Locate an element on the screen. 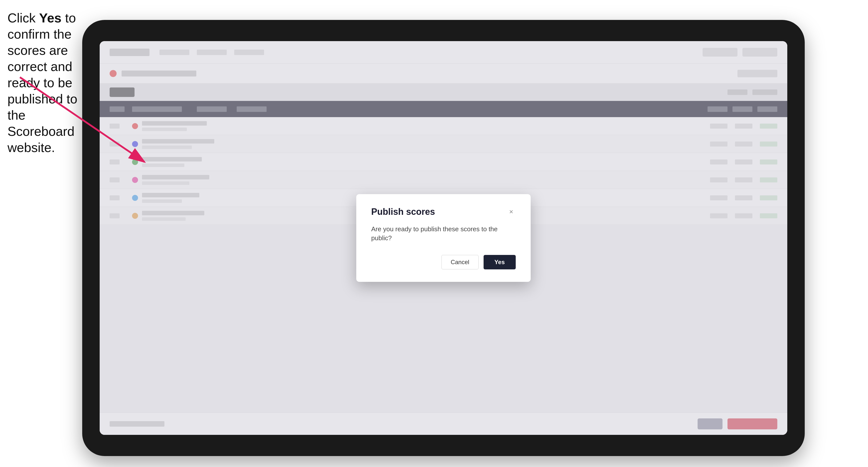 This screenshot has width=868, height=467. publish-scores-modal: Publish scores × Are you ready to publis… is located at coordinates (443, 238).